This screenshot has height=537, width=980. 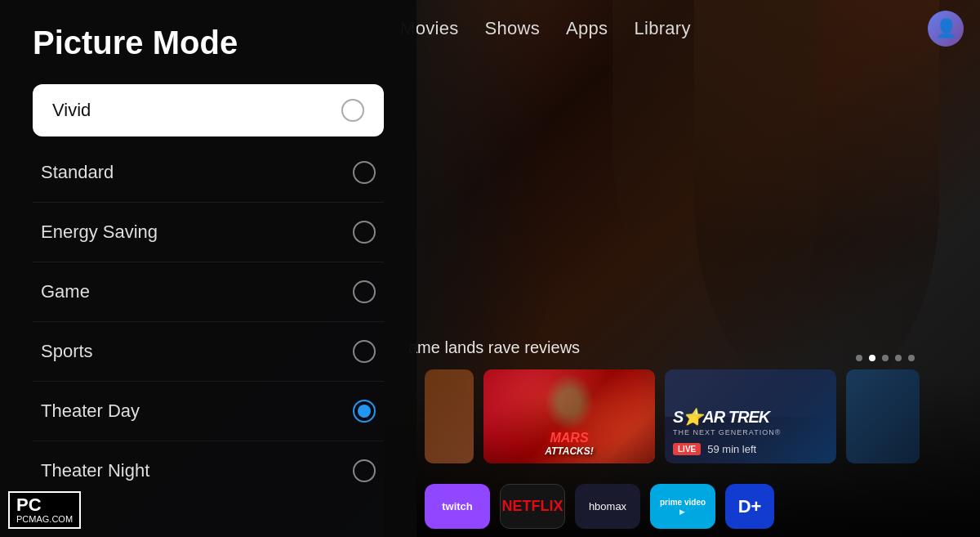 I want to click on option-theater-night: Theater Night, so click(x=208, y=462).